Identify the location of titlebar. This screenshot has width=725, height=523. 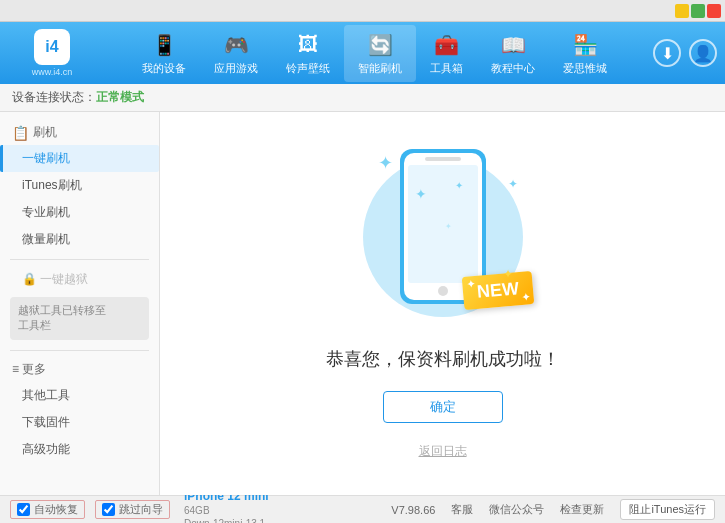
(362, 11).